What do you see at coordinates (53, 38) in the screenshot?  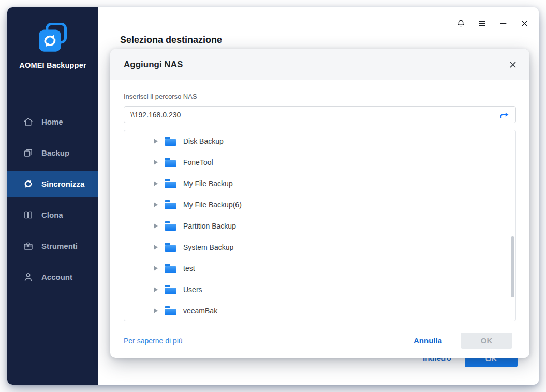 I see `aomei-logo-icon` at bounding box center [53, 38].